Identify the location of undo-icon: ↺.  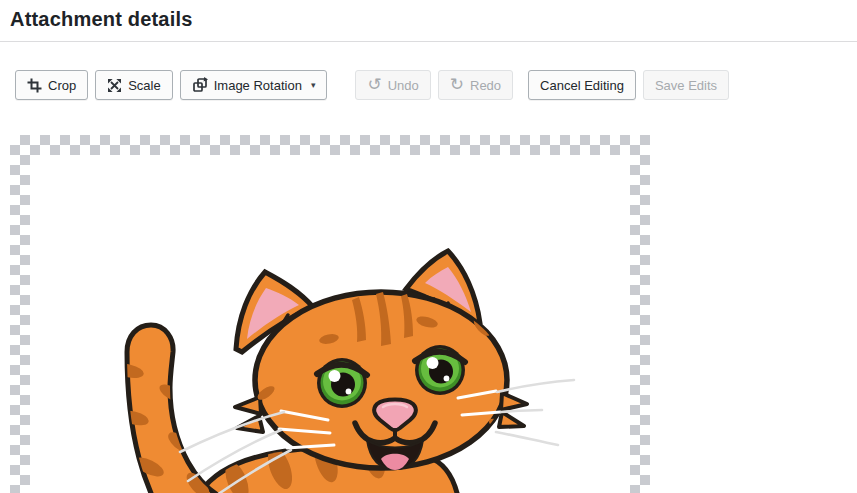
(374, 84).